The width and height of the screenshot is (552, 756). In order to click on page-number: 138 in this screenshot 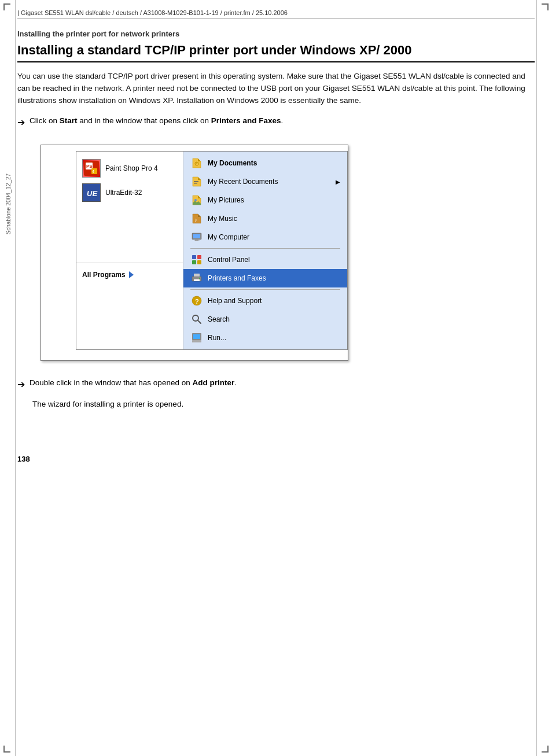, I will do `click(276, 459)`.